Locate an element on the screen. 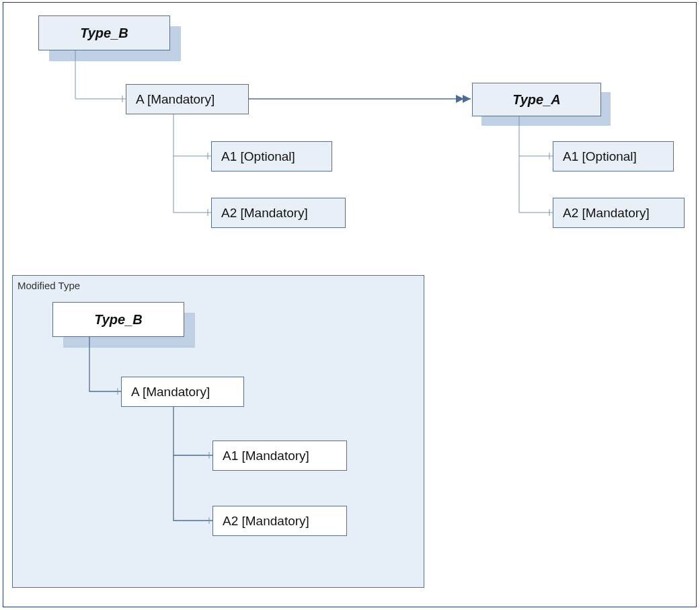  node-a-label: A [Mandatory] is located at coordinates (175, 100).